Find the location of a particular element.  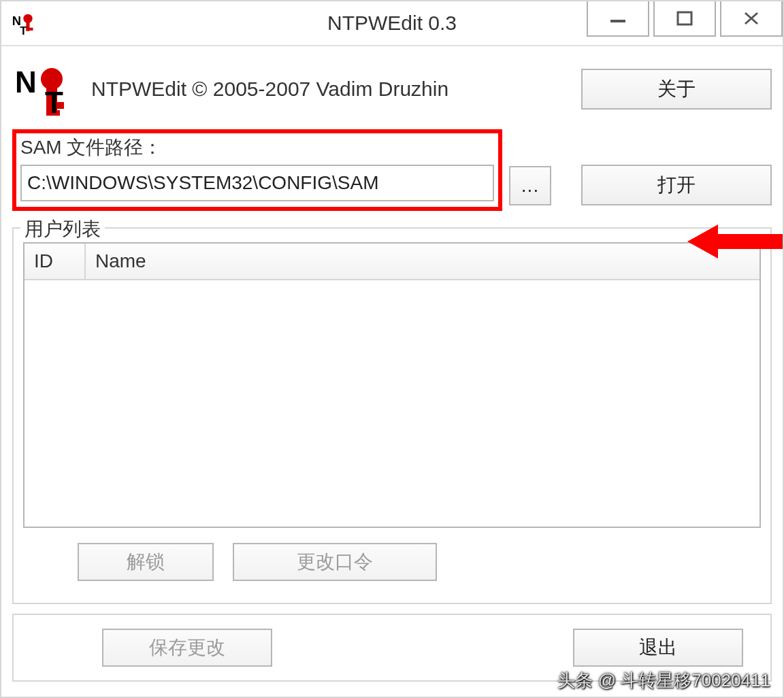

header-row: N T NTPWEdit © 2005-2007 Vadim Druzhin 关… is located at coordinates (392, 89).